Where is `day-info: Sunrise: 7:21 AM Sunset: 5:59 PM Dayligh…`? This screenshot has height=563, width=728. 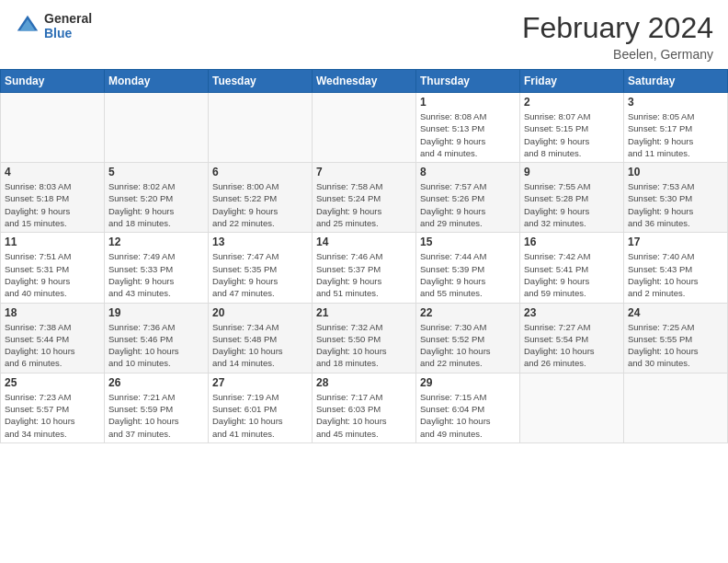
day-info: Sunrise: 7:21 AM Sunset: 5:59 PM Dayligh… is located at coordinates (156, 416).